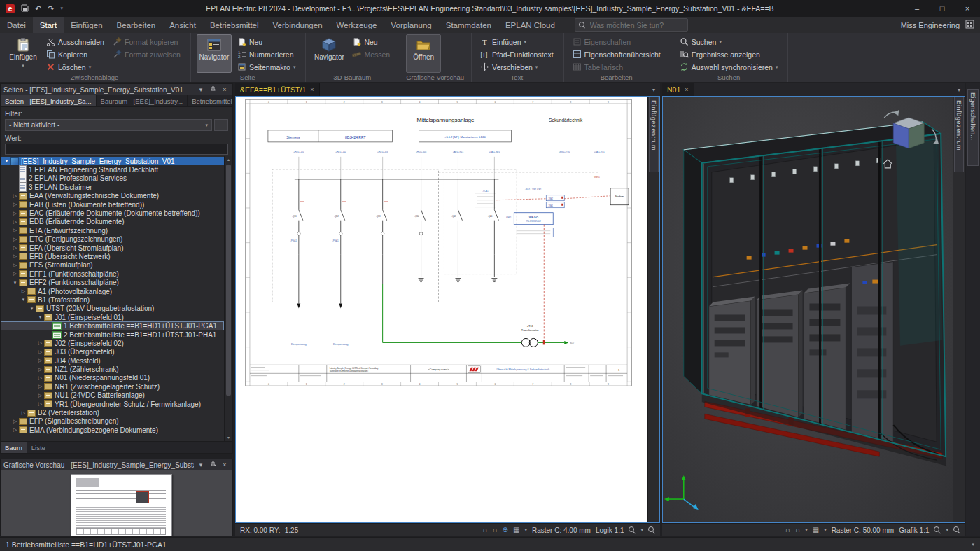  What do you see at coordinates (112, 386) in the screenshot?
I see `tree-item: ▷NR1 (Zwischengelagerter Schutz)` at bounding box center [112, 386].